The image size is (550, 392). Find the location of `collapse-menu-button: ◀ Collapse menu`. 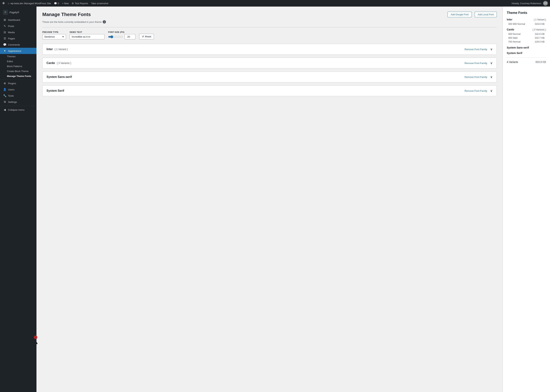

collapse-menu-button: ◀ Collapse menu is located at coordinates (18, 110).